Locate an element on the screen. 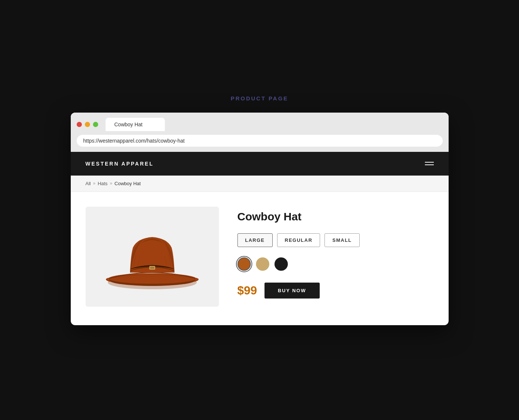 The height and width of the screenshot is (420, 519). size-small-button: SMALL is located at coordinates (342, 240).